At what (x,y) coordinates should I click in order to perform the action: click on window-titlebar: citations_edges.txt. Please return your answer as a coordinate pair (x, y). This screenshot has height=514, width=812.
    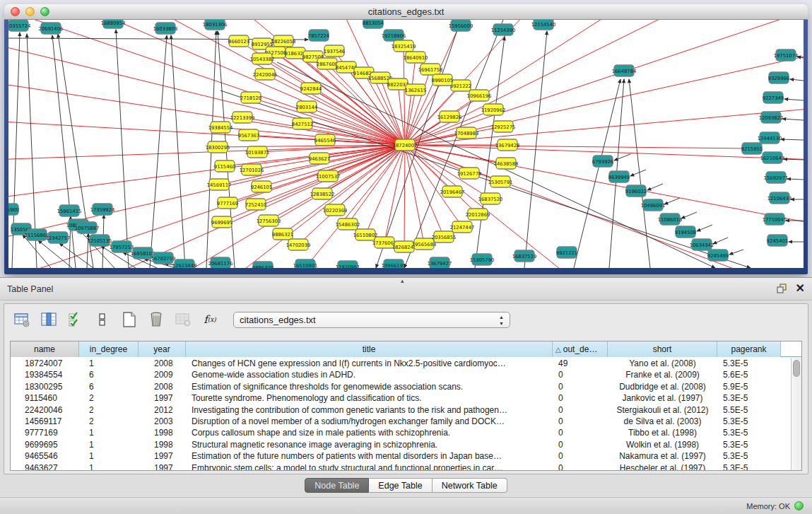
    Looking at the image, I should click on (406, 12).